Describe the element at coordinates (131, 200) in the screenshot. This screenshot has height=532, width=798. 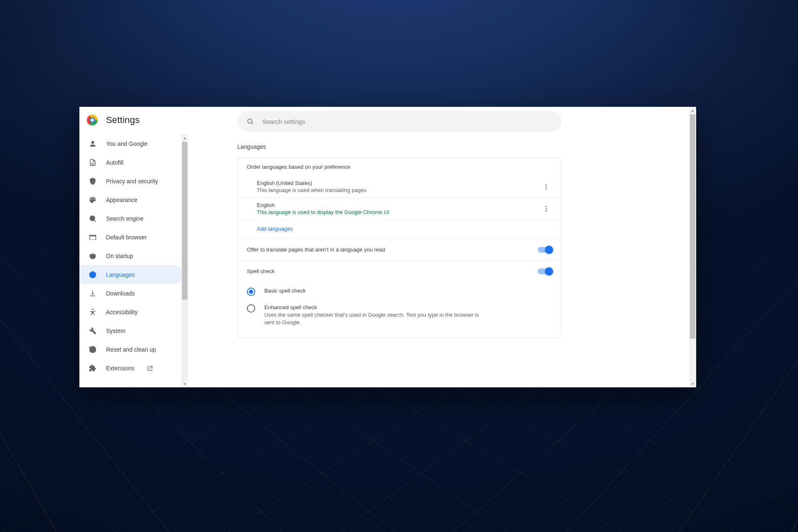
I see `sidebar-item-appearance: Appearance` at that location.